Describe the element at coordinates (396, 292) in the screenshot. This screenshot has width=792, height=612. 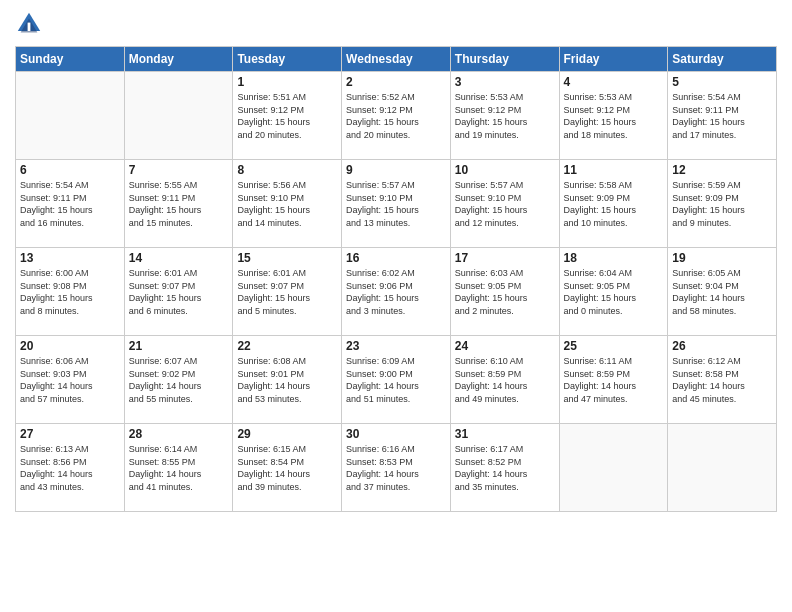
I see `week-row-3: 13Sunrise: 6:00 AM Sunset: 9:08 PM Dayli…` at that location.